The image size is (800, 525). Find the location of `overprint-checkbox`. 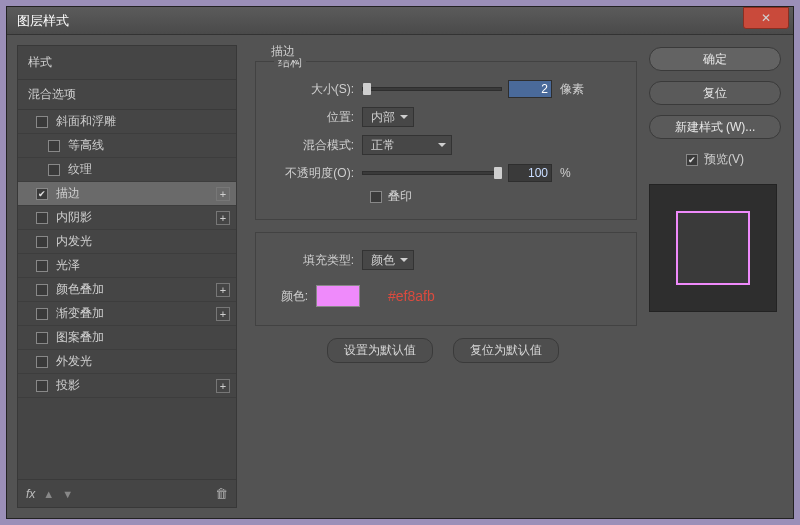

overprint-checkbox is located at coordinates (376, 197).